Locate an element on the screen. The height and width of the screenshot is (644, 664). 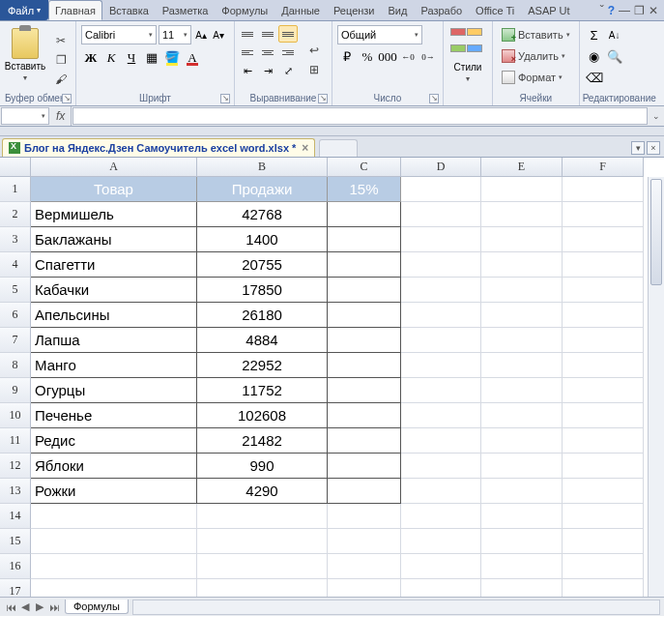
table-cell: 26180 is located at coordinates (263, 315).